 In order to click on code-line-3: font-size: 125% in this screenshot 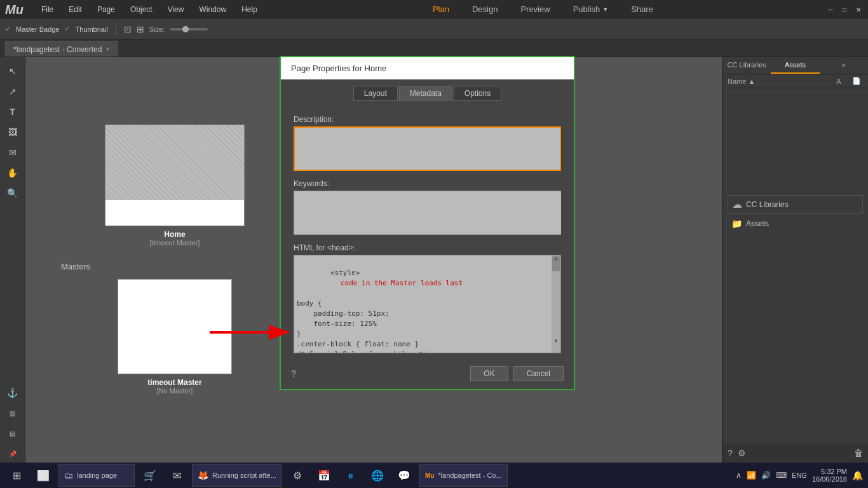, I will do `click(427, 324)`.